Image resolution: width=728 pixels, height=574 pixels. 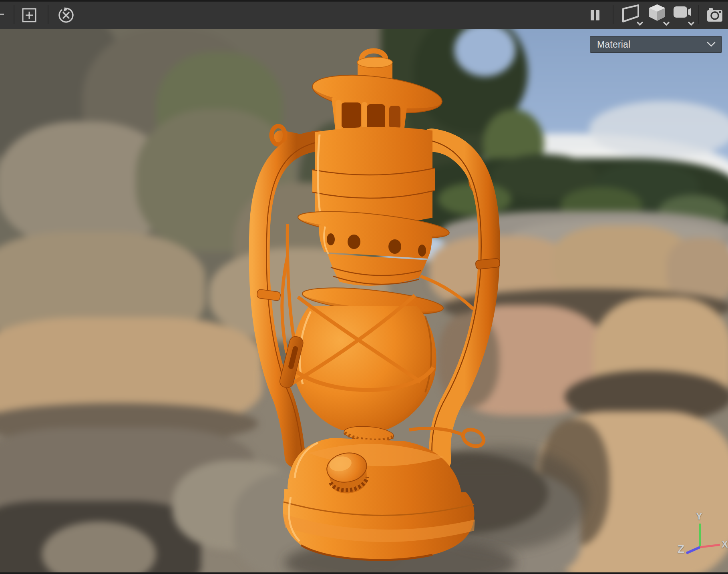 I want to click on reset-rotation-button, so click(x=66, y=15).